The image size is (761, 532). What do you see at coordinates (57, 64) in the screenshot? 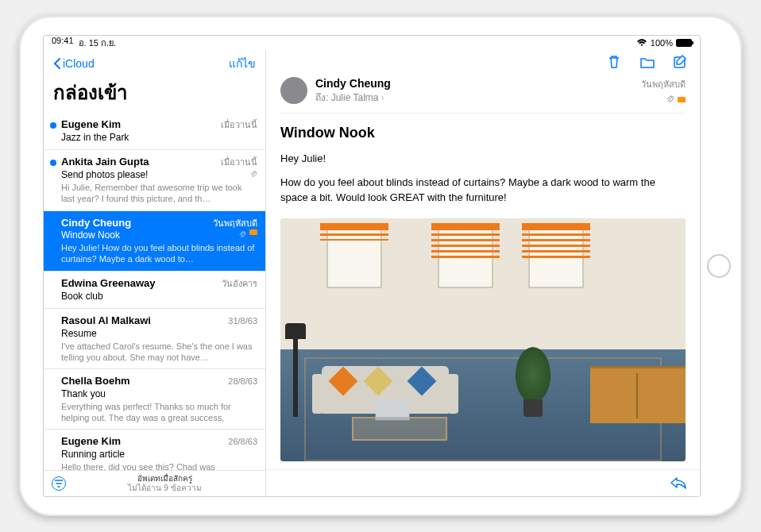
I see `chevron-left-icon` at bounding box center [57, 64].